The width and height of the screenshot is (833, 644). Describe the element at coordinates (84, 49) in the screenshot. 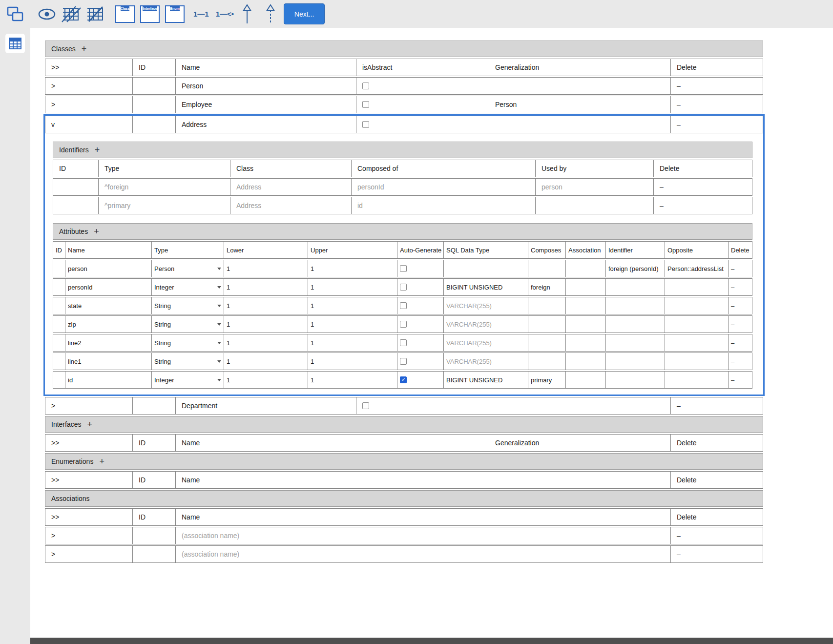

I see `add-class-row-button: +` at that location.